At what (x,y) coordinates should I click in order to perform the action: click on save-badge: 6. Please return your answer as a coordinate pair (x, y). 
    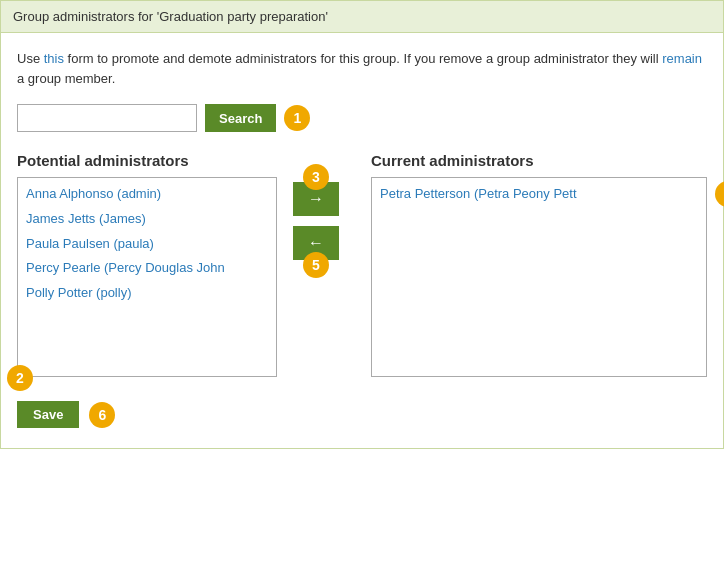
    Looking at the image, I should click on (102, 415).